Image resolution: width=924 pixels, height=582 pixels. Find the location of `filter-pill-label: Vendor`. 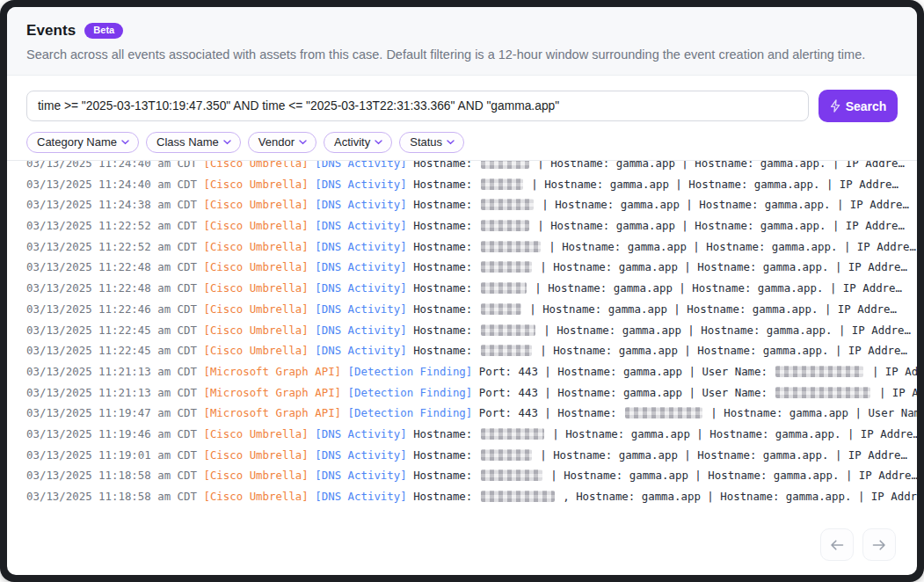

filter-pill-label: Vendor is located at coordinates (276, 142).